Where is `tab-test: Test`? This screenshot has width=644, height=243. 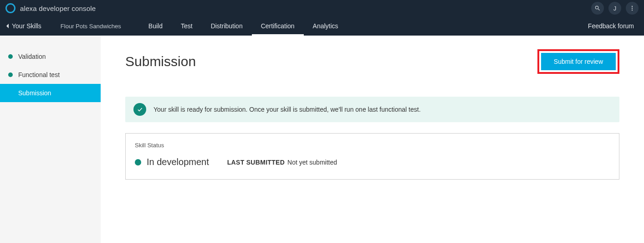
tab-test: Test is located at coordinates (187, 26).